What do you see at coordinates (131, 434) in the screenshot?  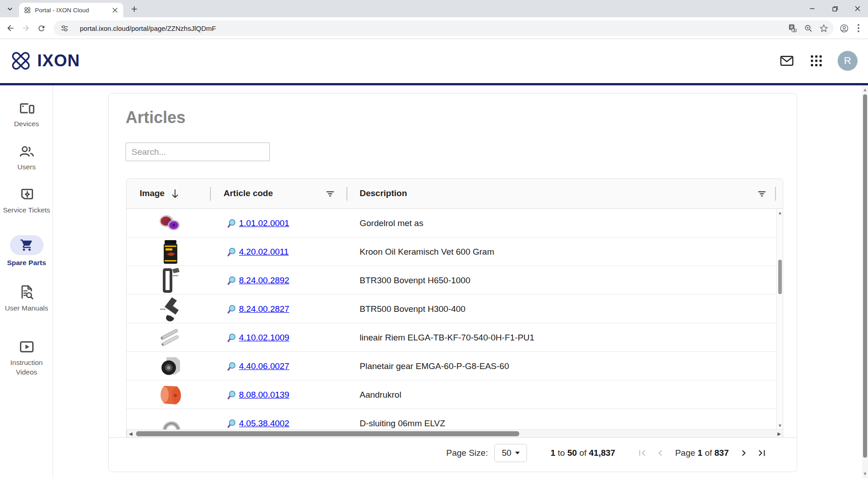 I see `scroll-left-arrow: ◀` at bounding box center [131, 434].